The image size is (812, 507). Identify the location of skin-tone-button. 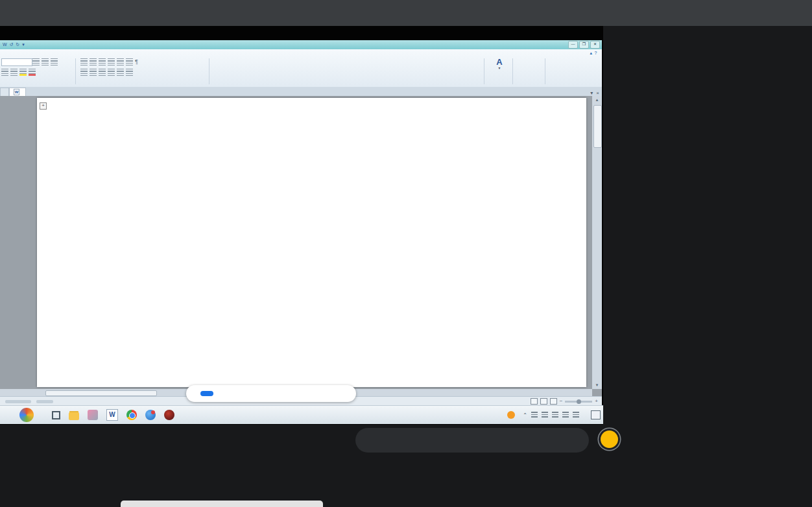
(610, 440).